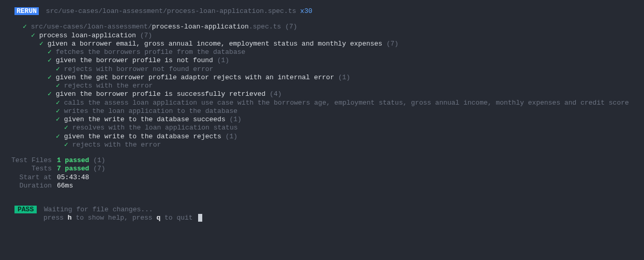 This screenshot has height=260, width=644. What do you see at coordinates (322, 218) in the screenshot?
I see `watch-hint: press h to show help, press q to quit` at bounding box center [322, 218].